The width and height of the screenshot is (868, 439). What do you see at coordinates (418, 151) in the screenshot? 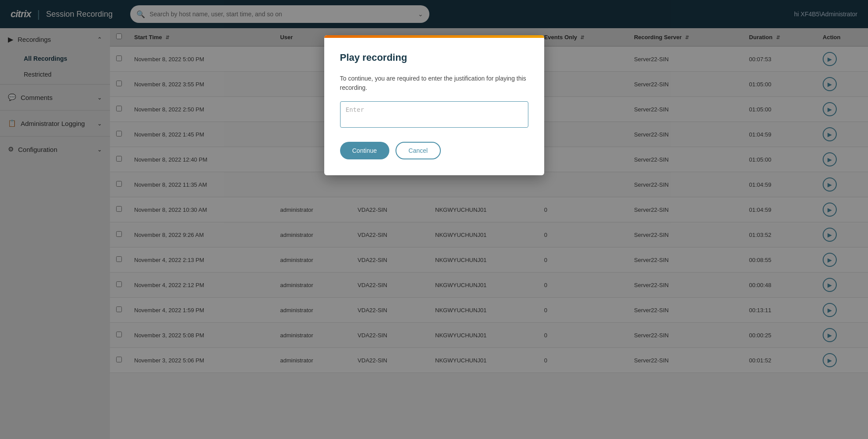
I see `cancel-button: Cancel` at bounding box center [418, 151].